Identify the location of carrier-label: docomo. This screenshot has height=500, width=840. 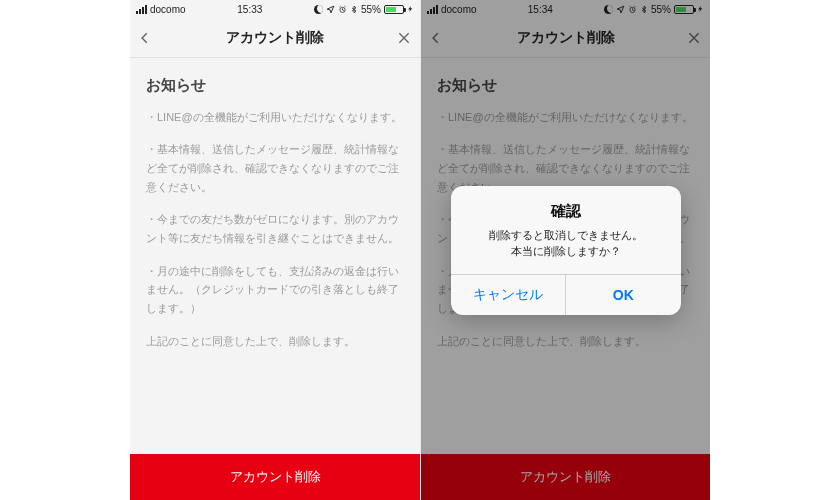
(168, 10).